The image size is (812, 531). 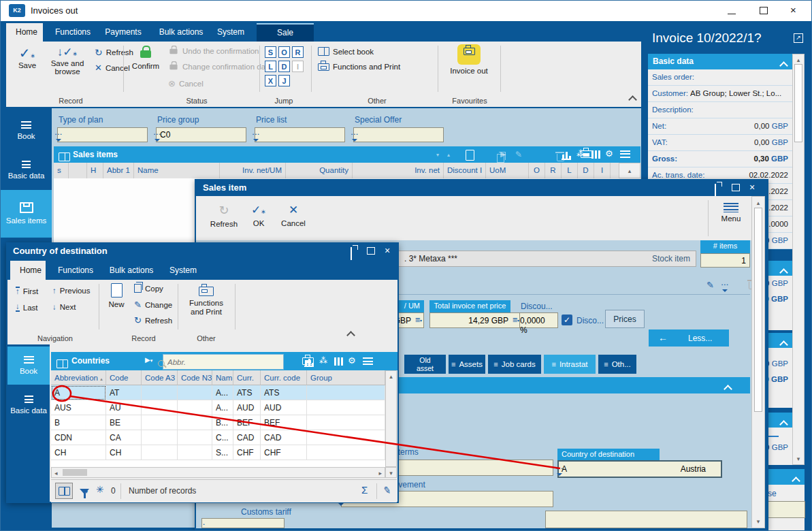 What do you see at coordinates (79, 393) in the screenshot?
I see `country-cell: A` at bounding box center [79, 393].